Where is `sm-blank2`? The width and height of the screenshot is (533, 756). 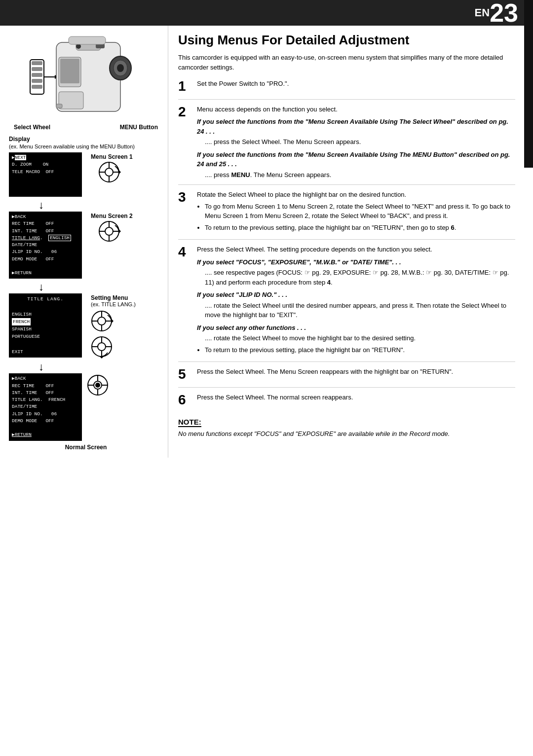 sm-blank2 is located at coordinates (45, 344).